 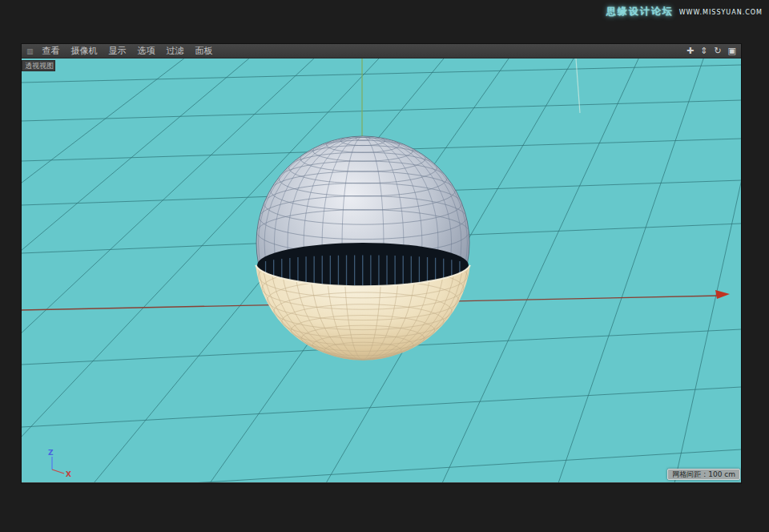 I want to click on menu-view: 查看, so click(x=51, y=51).